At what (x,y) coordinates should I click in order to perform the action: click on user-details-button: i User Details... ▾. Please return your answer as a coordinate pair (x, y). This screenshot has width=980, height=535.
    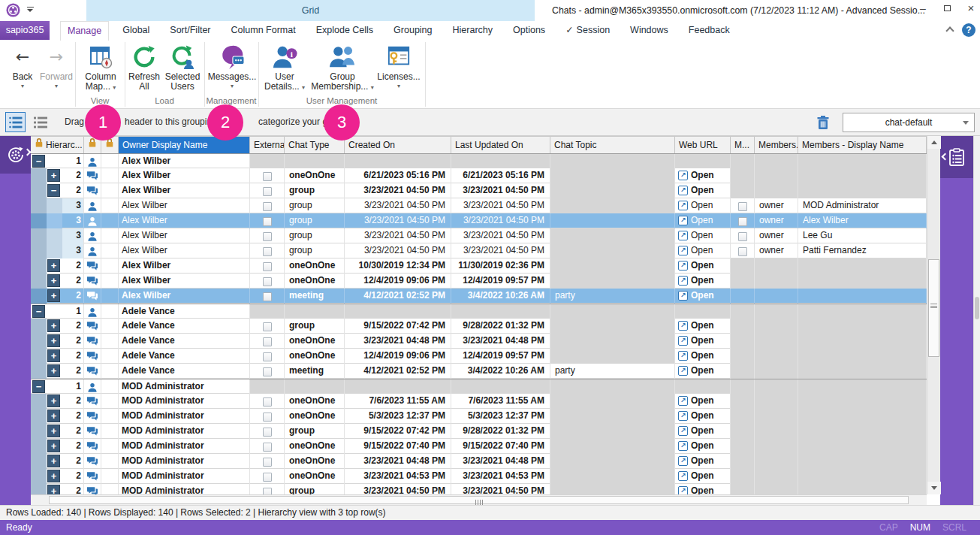
    Looking at the image, I should click on (285, 68).